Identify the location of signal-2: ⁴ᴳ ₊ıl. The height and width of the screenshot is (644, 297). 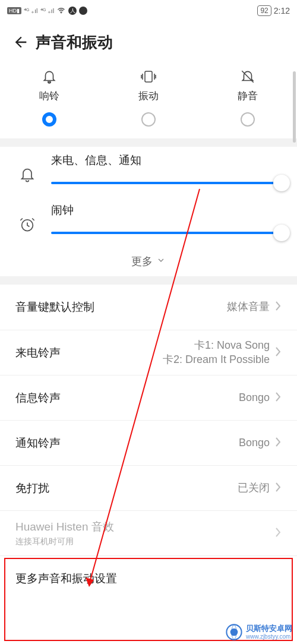
(48, 11).